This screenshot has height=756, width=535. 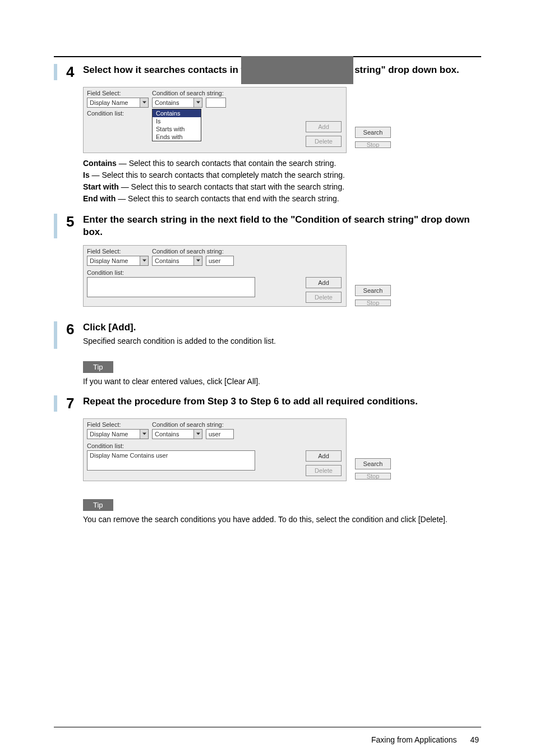 I want to click on def-endwith-text: — Select this to search contacts that en…, so click(x=227, y=199).